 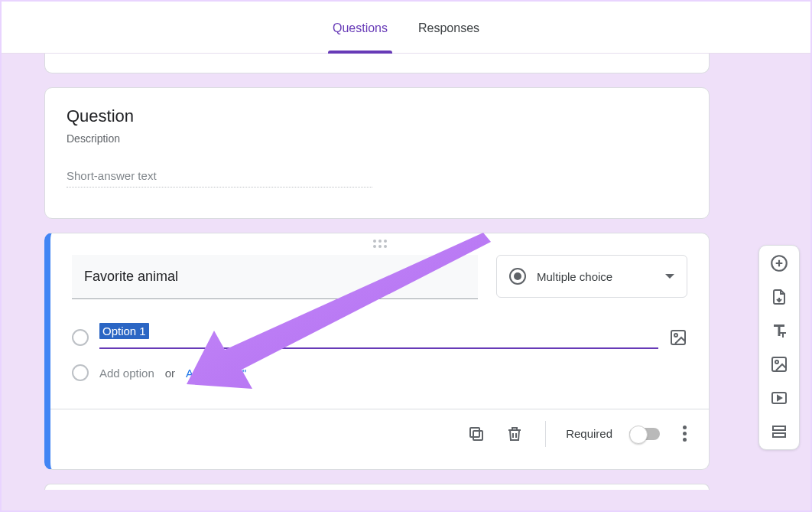 What do you see at coordinates (170, 373) in the screenshot?
I see `or-text: or` at bounding box center [170, 373].